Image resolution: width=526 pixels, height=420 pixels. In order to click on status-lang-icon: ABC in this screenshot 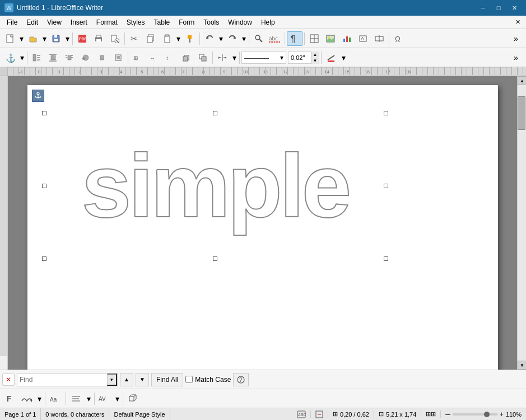, I will do `click(301, 414)`.